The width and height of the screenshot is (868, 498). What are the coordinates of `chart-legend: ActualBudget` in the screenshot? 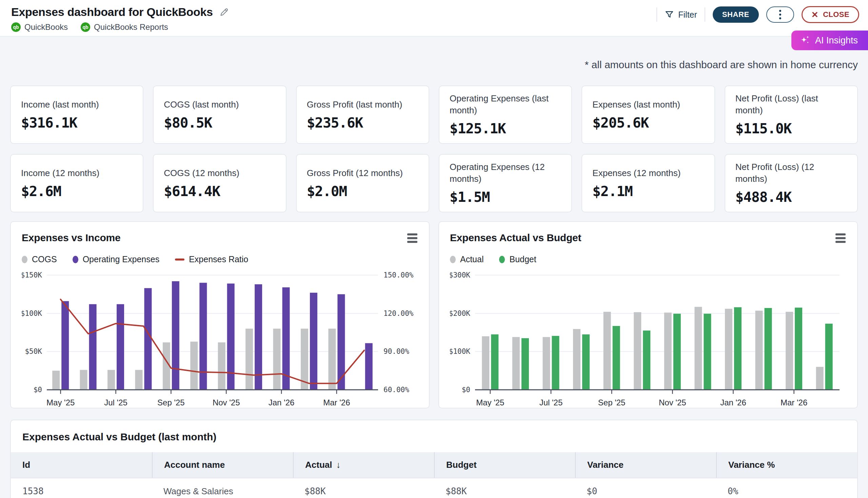 It's located at (648, 259).